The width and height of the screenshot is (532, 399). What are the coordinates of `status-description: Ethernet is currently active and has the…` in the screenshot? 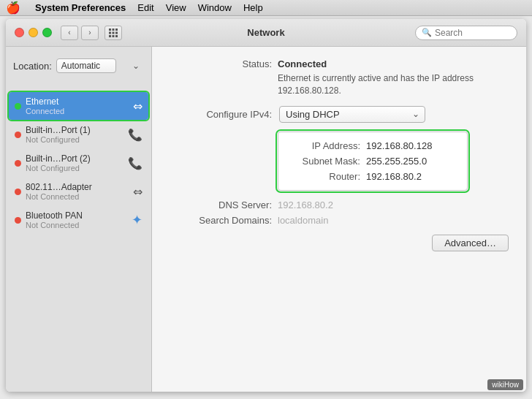 It's located at (393, 85).